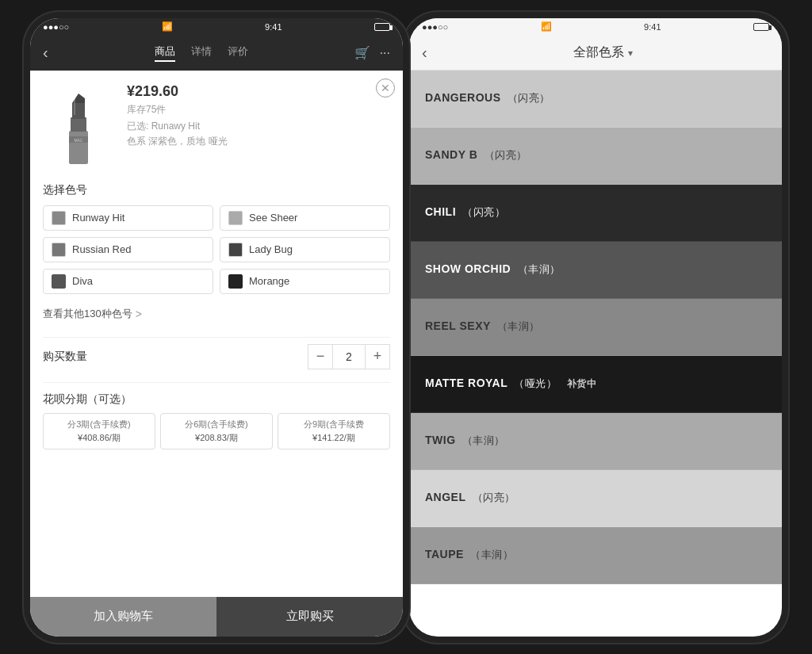 The width and height of the screenshot is (812, 654). What do you see at coordinates (465, 212) in the screenshot?
I see `color-name-chili: CHILI （闪亮）` at bounding box center [465, 212].